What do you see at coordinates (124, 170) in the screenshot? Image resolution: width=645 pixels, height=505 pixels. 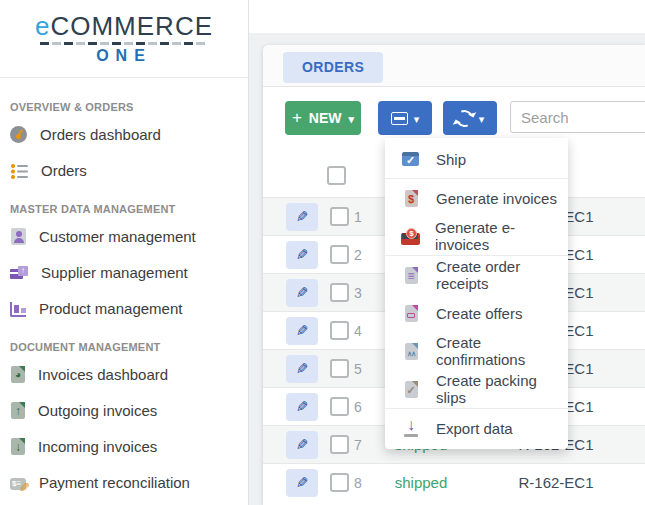 I see `sidebar-item-orders: Orders` at bounding box center [124, 170].